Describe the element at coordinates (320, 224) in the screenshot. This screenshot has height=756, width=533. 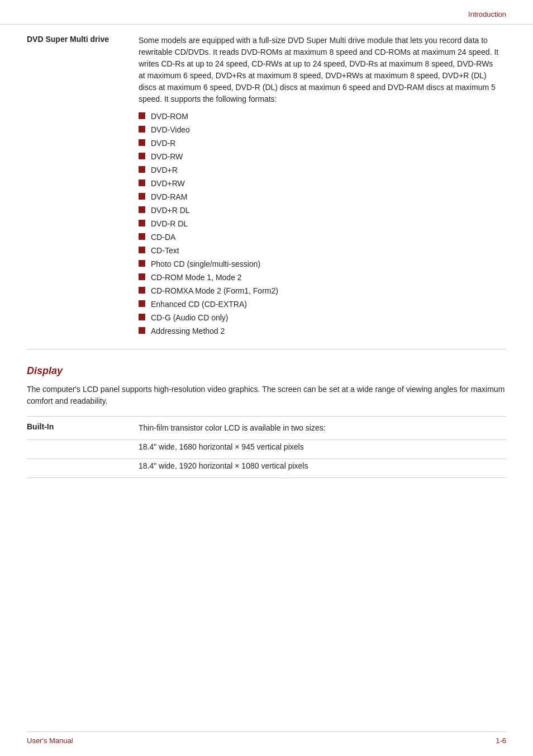
I see `list-item: DVD-R DL` at that location.